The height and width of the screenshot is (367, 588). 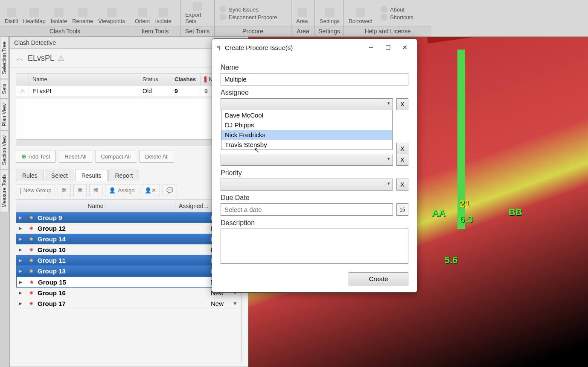 What do you see at coordinates (397, 17) in the screenshot?
I see `ribbon-shortcuts: Shortcuts` at bounding box center [397, 17].